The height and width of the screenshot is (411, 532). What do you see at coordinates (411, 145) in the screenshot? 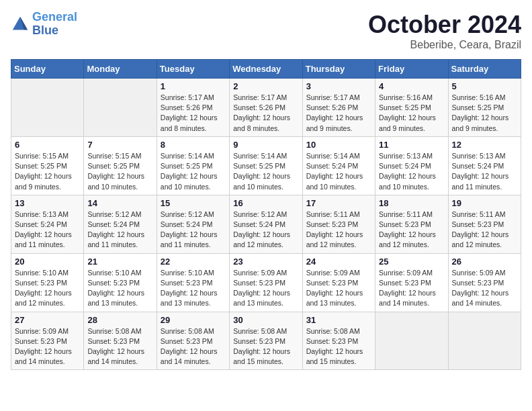
I see `day-number: 11` at bounding box center [411, 145].